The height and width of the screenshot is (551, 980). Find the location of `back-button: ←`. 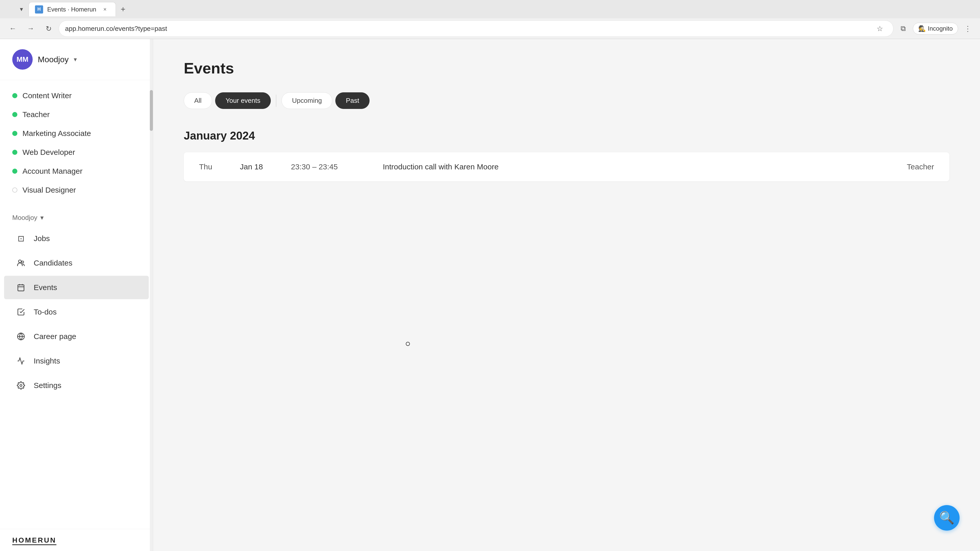

back-button: ← is located at coordinates (13, 29).